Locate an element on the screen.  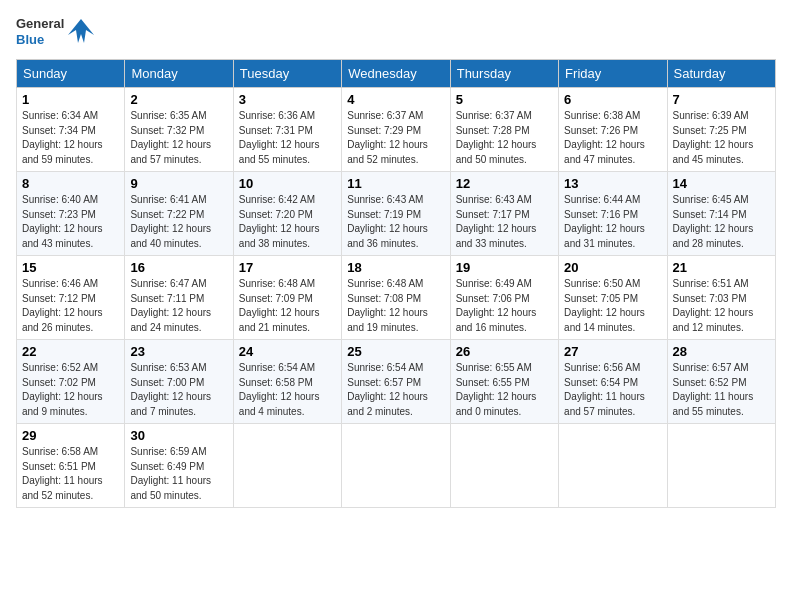
logo-line1: General is located at coordinates (40, 24).